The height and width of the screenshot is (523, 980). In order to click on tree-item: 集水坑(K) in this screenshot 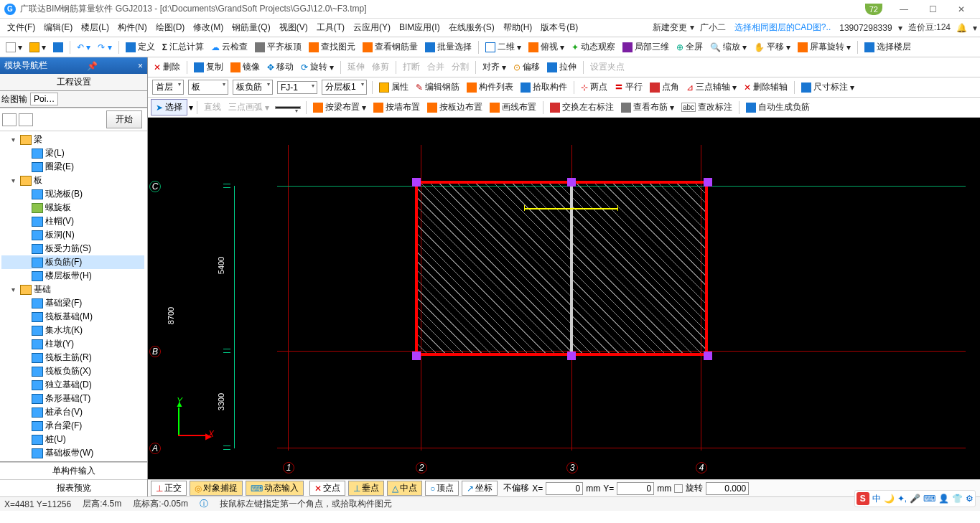, I will do `click(73, 330)`.